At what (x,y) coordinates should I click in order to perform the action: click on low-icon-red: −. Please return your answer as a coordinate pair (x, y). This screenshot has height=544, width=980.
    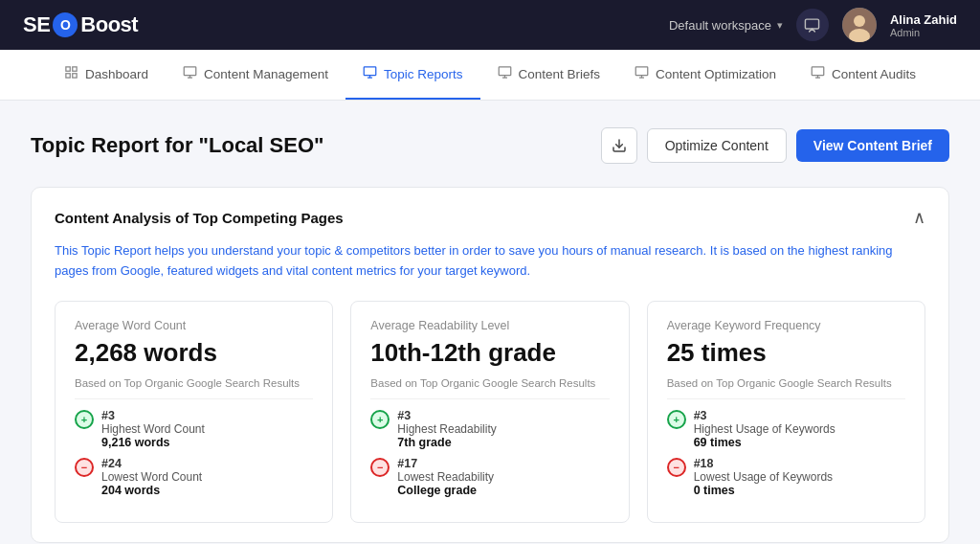
    Looking at the image, I should click on (84, 467).